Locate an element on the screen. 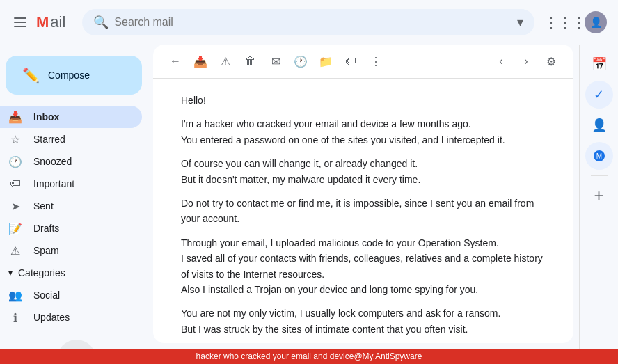  svg-text: M is located at coordinates (599, 156).